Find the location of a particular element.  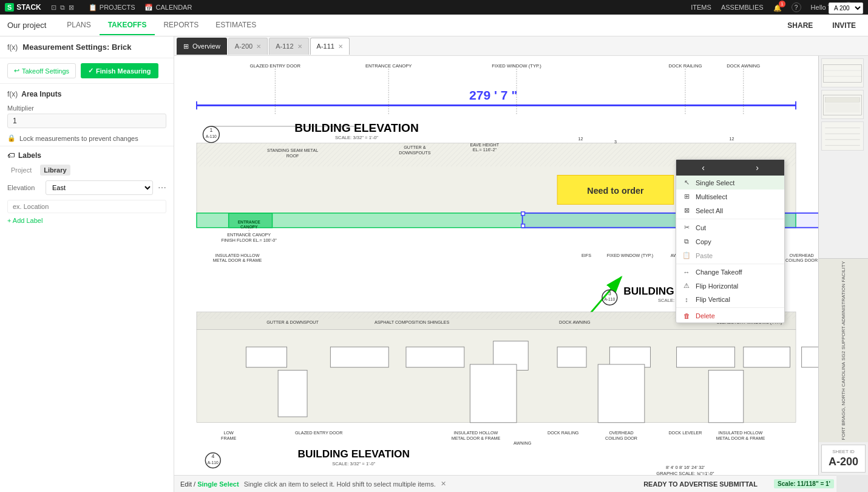

lock-row: 🔒 Lock measurements to prevent changes is located at coordinates (87, 138).